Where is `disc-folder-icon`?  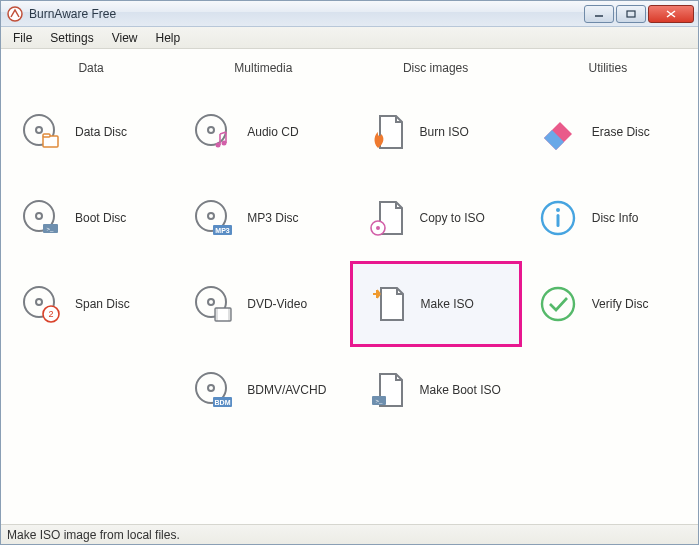 disc-folder-icon is located at coordinates (41, 132).